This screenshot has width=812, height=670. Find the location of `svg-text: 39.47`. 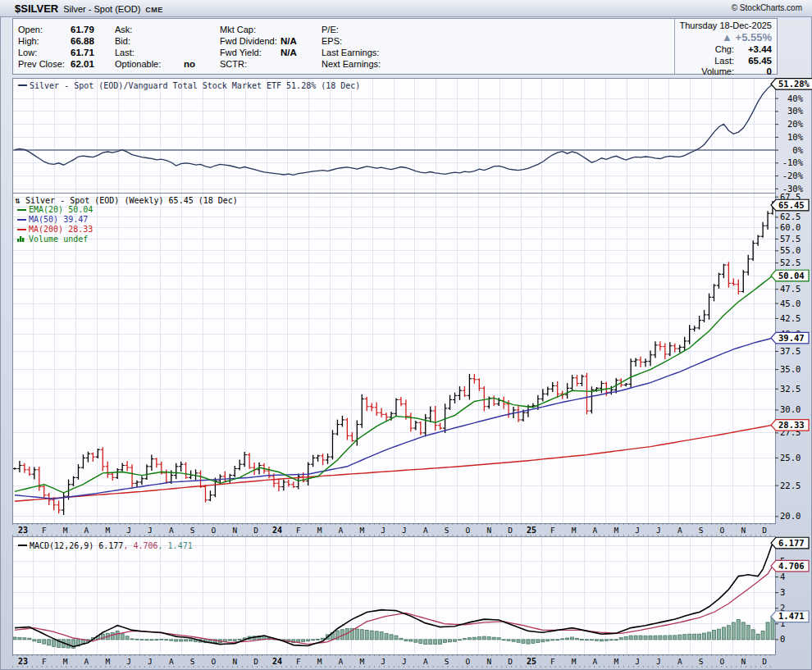

svg-text: 39.47 is located at coordinates (791, 338).